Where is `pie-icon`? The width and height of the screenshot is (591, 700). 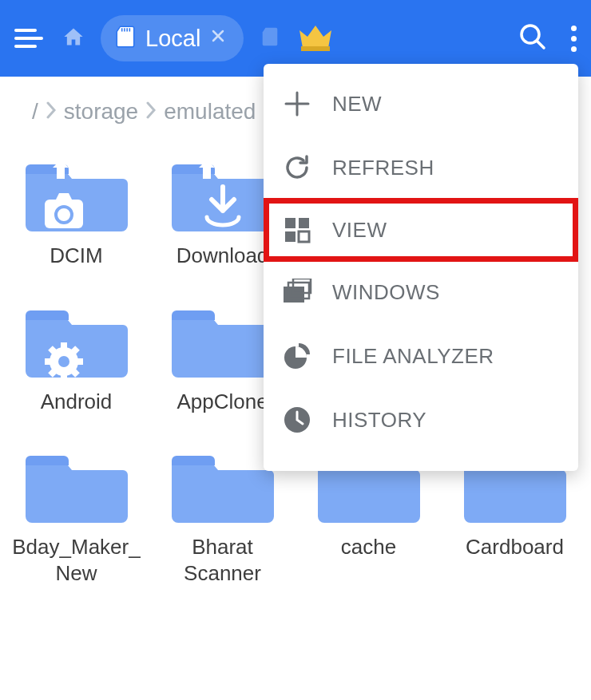
pie-icon is located at coordinates (297, 356).